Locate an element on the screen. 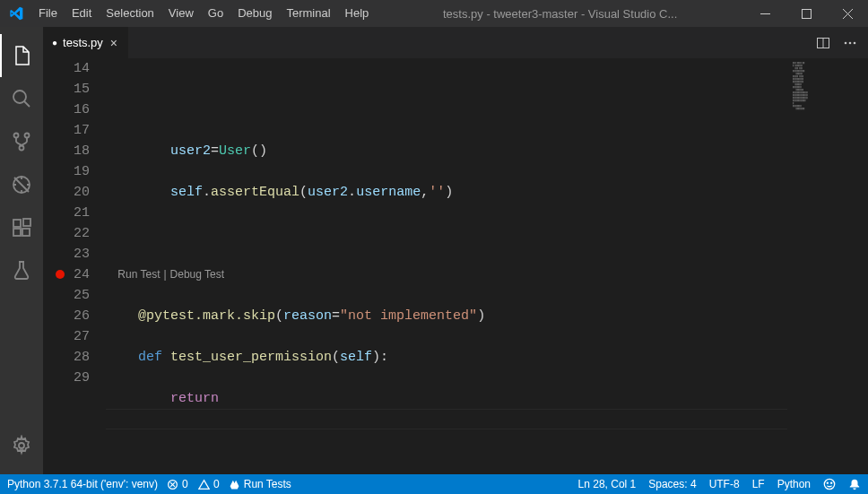  notifications-icon is located at coordinates (855, 484).